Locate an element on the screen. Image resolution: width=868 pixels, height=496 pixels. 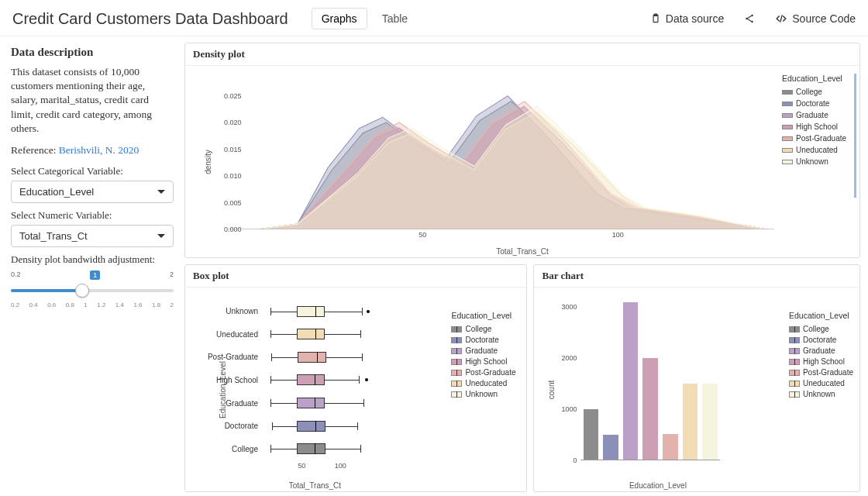
sidebar-heading: Data description is located at coordinates (92, 53).